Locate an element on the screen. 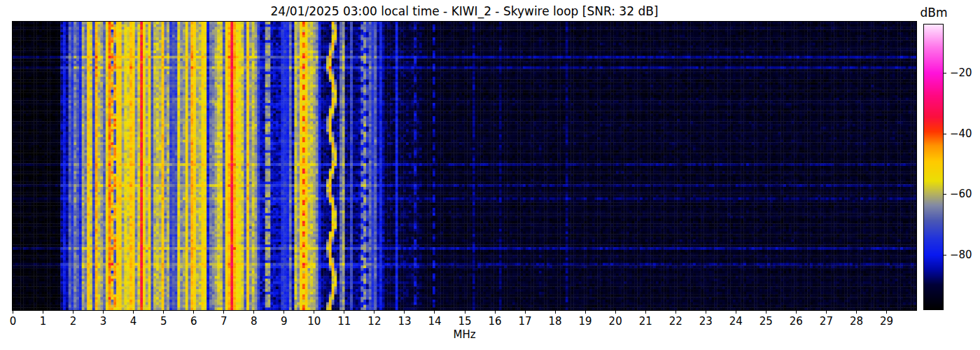 The image size is (980, 350). x-tick-label: 14 is located at coordinates (434, 321).